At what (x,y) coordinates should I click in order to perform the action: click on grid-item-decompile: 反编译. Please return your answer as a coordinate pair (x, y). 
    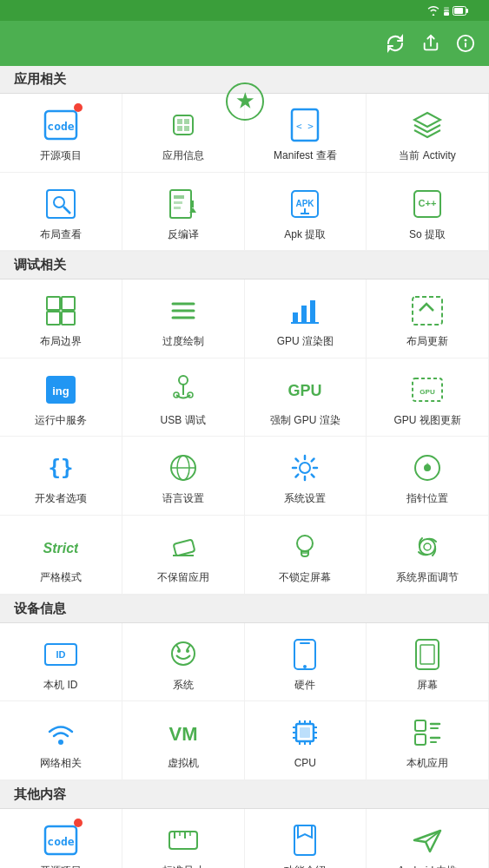
    Looking at the image, I should click on (184, 212).